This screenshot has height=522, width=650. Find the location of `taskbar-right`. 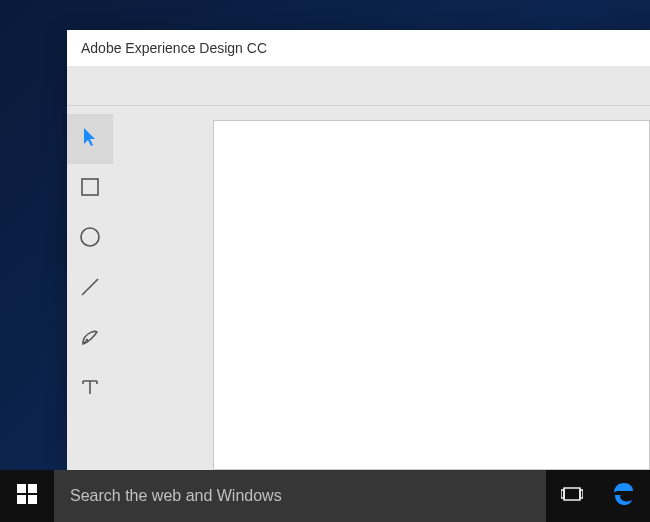

taskbar-right is located at coordinates (598, 496).